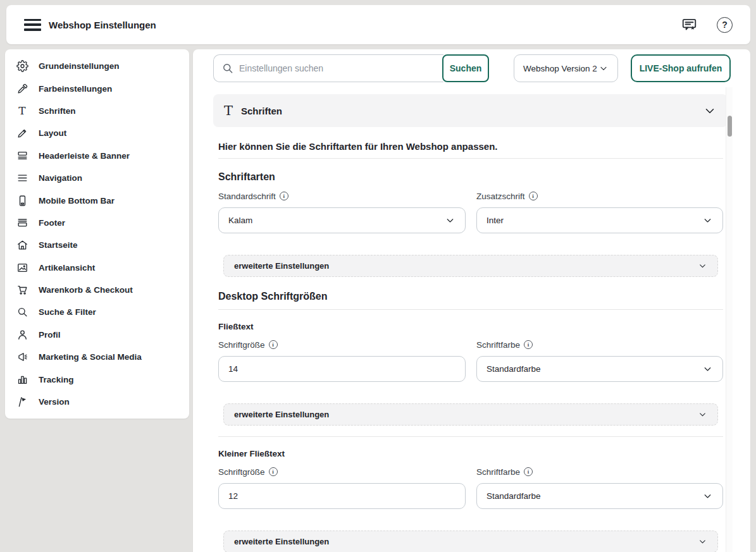 The image size is (756, 552). Describe the element at coordinates (22, 223) in the screenshot. I see `footer-icon` at that location.